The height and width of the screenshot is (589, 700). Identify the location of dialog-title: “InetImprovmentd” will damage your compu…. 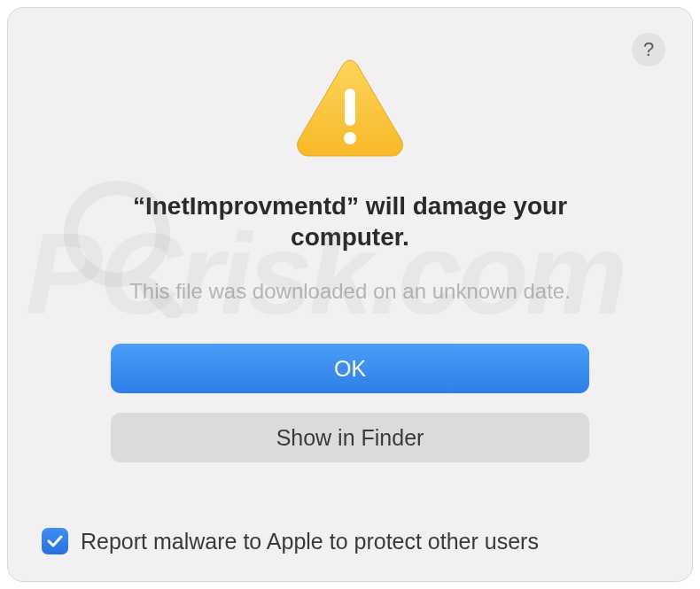
(350, 221).